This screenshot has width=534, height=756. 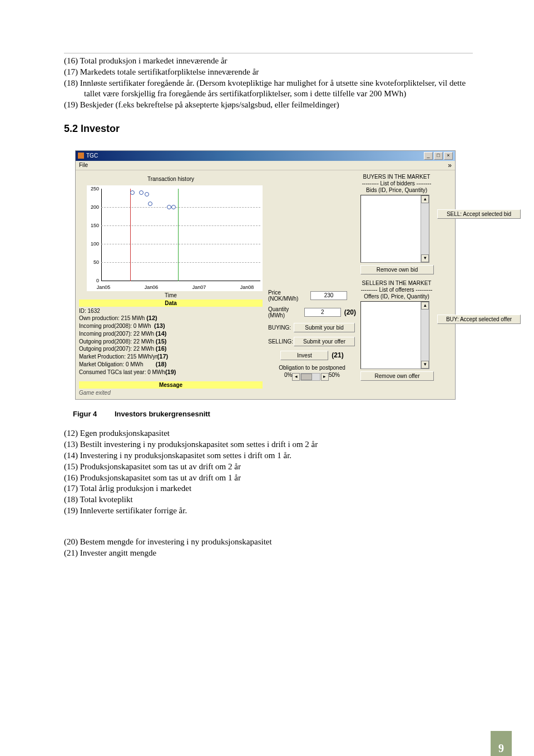 What do you see at coordinates (324, 327) in the screenshot?
I see `submit-bid-button: Submit your bid` at bounding box center [324, 327].